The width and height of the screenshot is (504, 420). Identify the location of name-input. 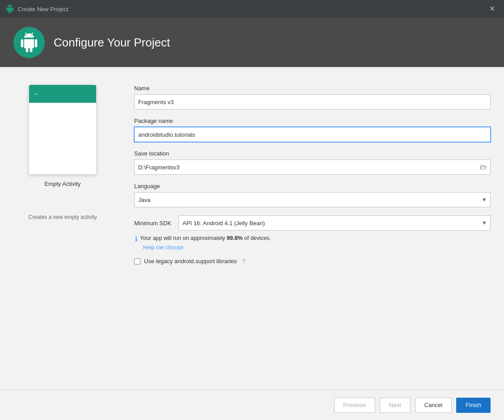
(312, 102).